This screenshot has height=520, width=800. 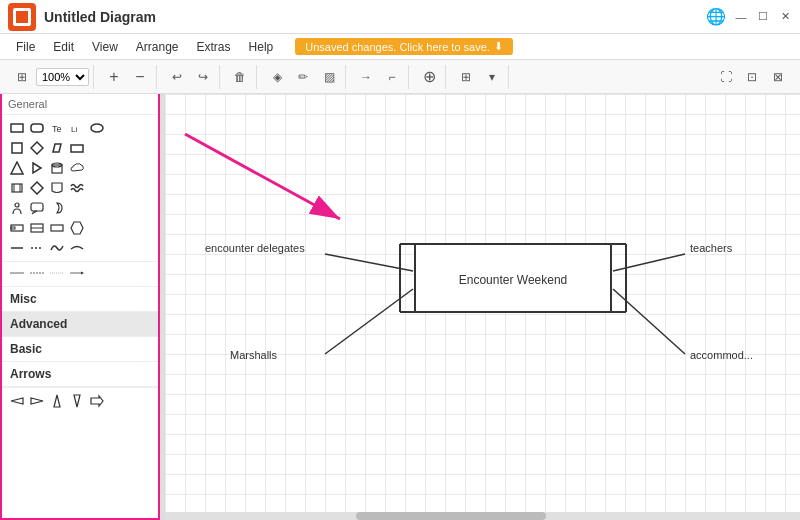 I want to click on shape-person, so click(x=17, y=208).